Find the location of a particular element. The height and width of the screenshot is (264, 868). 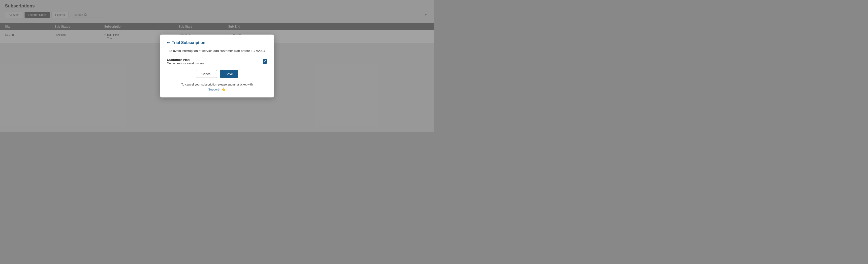

modal-title-icon: ✏ is located at coordinates (168, 43).